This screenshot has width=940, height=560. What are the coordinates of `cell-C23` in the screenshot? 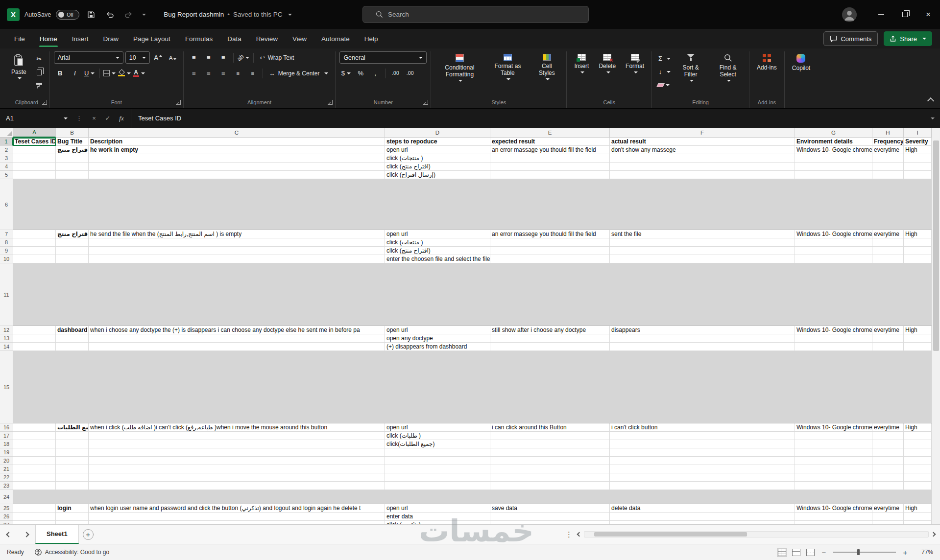 It's located at (237, 486).